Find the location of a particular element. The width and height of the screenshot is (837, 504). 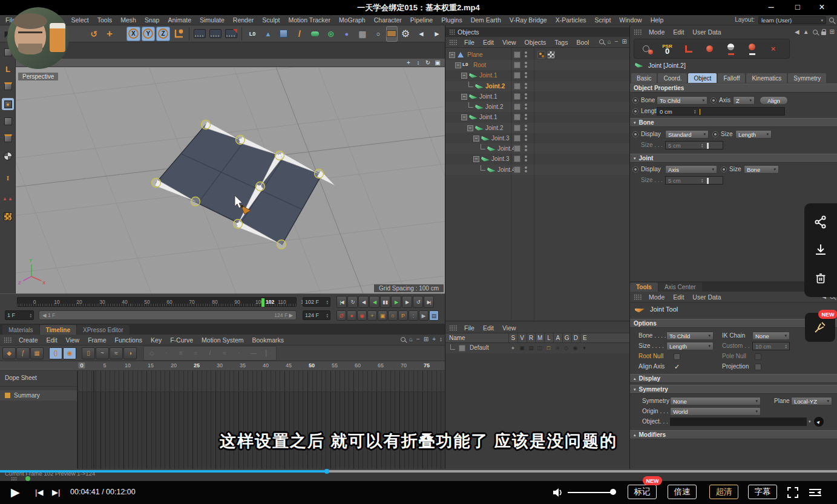

history-up-icon: ▲ is located at coordinates (806, 31).